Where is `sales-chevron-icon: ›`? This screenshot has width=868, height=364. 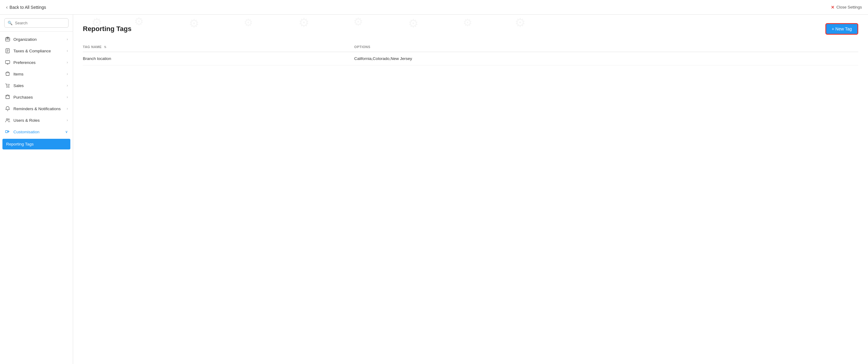 sales-chevron-icon: › is located at coordinates (67, 86).